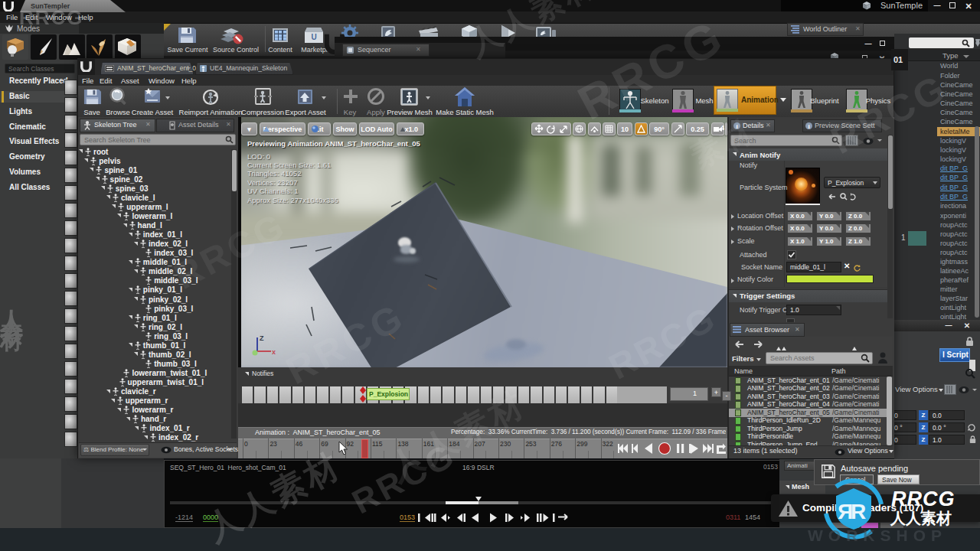  Describe the element at coordinates (262, 338) in the screenshot. I see `svg-text: Z` at that location.